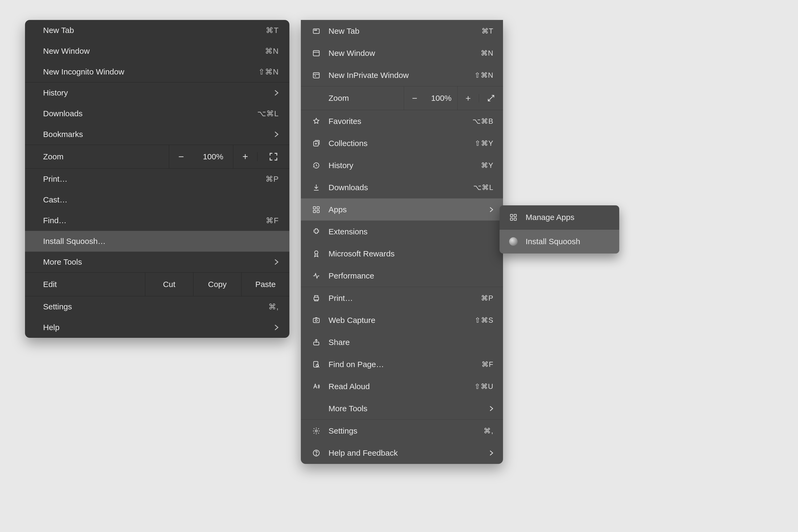 Image resolution: width=798 pixels, height=532 pixels. Describe the element at coordinates (348, 143) in the screenshot. I see `label: Collections` at that location.